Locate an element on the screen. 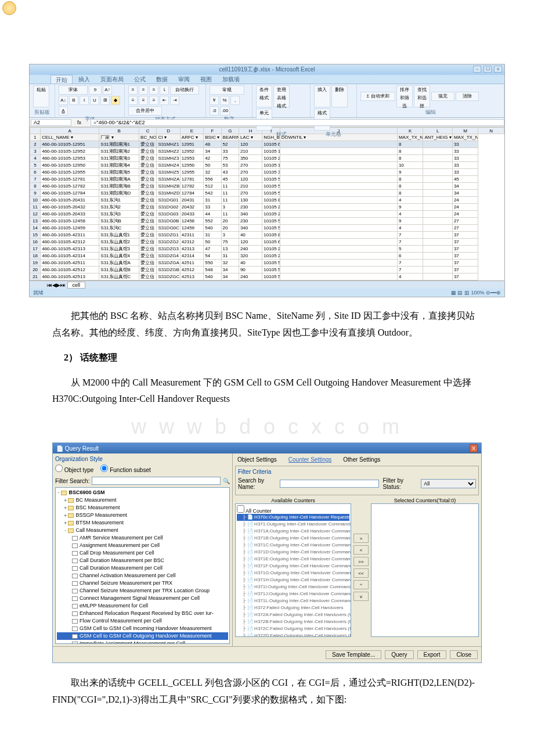 This screenshot has width=534, height=756. header-cell: BSIC ▾ is located at coordinates (212, 138).